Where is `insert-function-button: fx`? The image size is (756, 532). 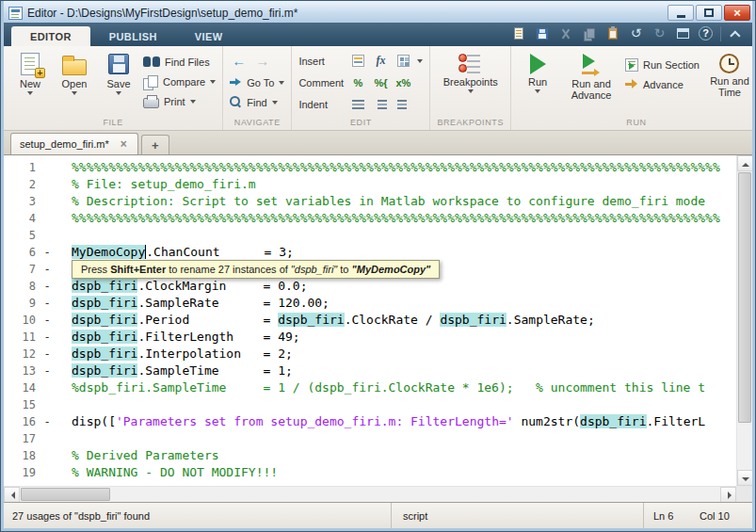
insert-function-button: fx is located at coordinates (380, 61).